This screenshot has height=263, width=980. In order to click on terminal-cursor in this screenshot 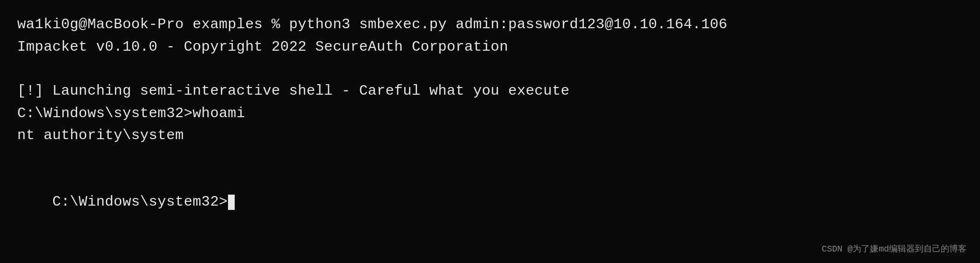, I will do `click(231, 202)`.